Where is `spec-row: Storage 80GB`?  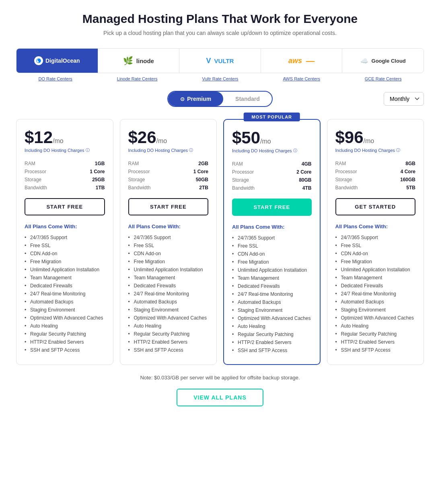
spec-row: Storage 80GB is located at coordinates (272, 180).